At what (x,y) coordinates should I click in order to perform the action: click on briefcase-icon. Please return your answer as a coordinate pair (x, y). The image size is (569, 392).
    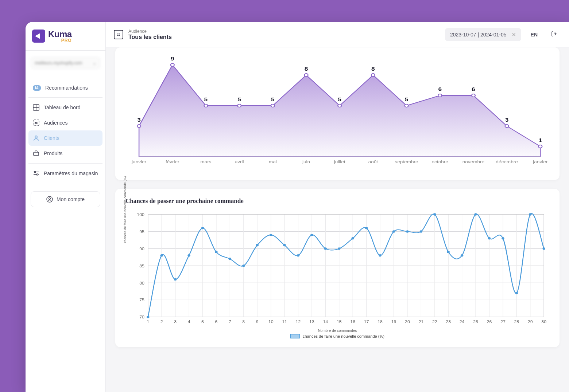
    Looking at the image, I should click on (36, 153).